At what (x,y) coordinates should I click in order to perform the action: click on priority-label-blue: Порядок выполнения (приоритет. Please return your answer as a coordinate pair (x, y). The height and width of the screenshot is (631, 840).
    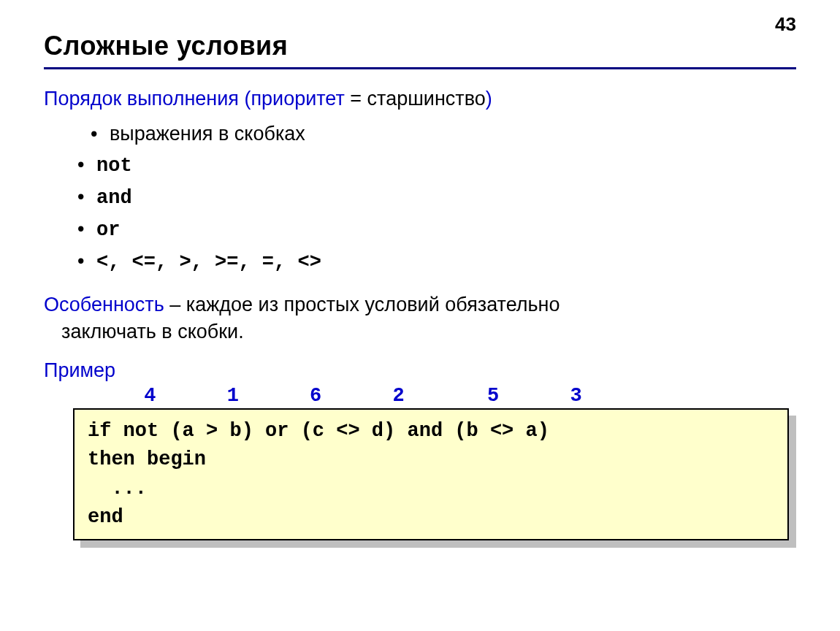
    Looking at the image, I should click on (194, 99).